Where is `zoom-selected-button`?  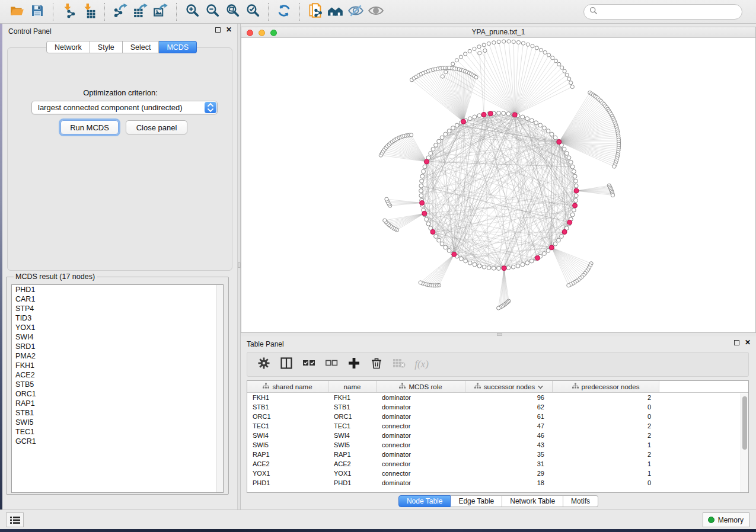
zoom-selected-button is located at coordinates (253, 12).